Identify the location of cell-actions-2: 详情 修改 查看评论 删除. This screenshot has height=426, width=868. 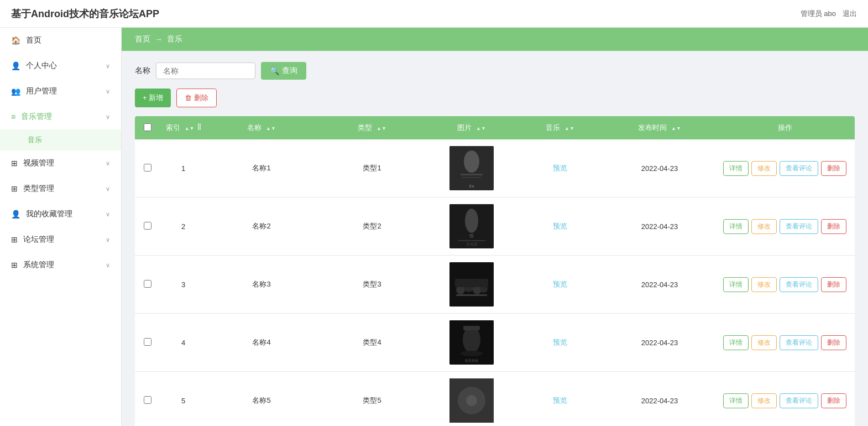
(785, 227).